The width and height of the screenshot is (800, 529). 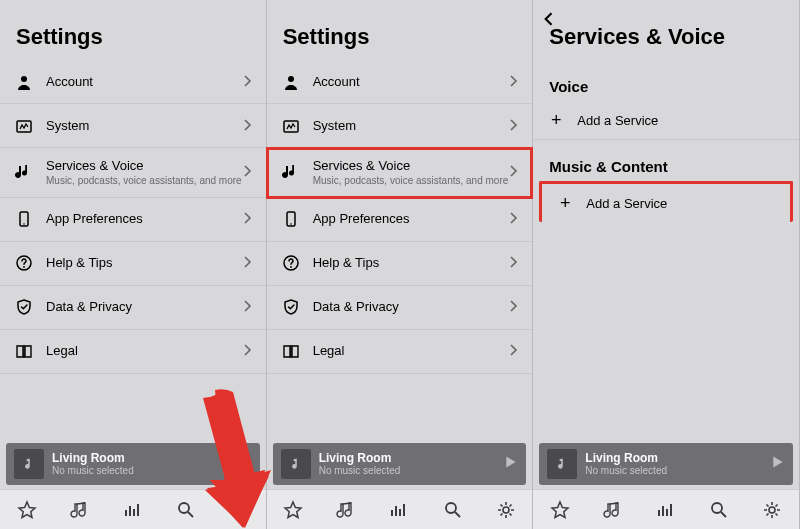 What do you see at coordinates (412, 307) in the screenshot?
I see `row-label: Data & Privacy` at bounding box center [412, 307].